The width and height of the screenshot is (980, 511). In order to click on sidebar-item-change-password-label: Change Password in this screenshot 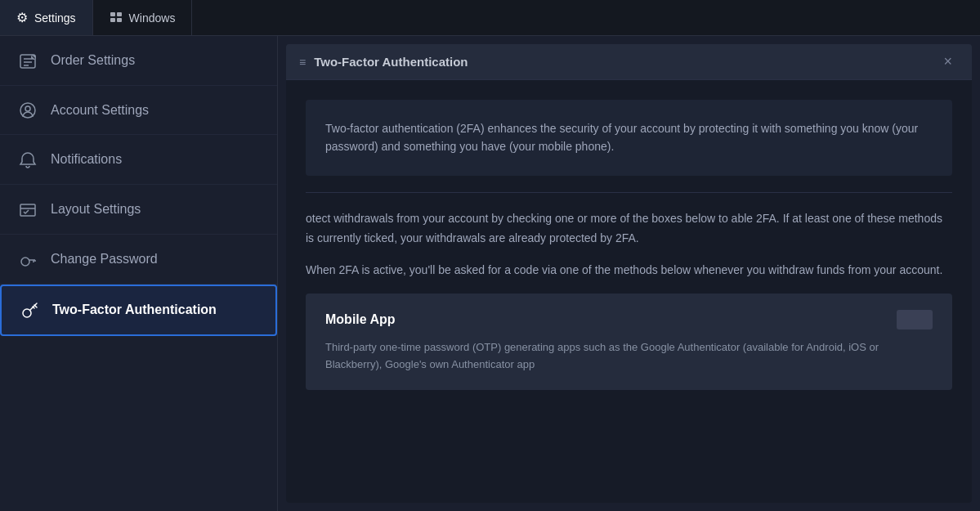, I will do `click(105, 259)`.